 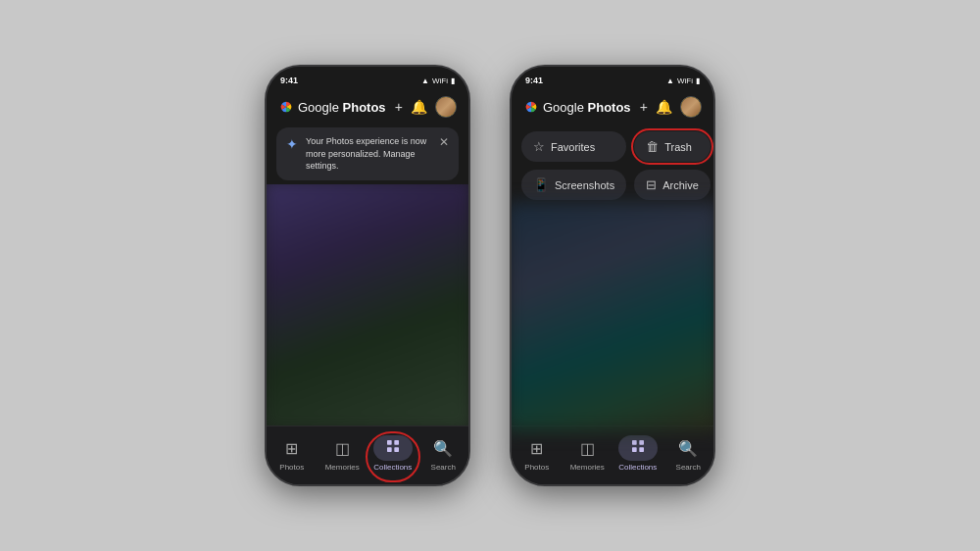 I want to click on nav-photos-label-2: Photos, so click(x=537, y=467).